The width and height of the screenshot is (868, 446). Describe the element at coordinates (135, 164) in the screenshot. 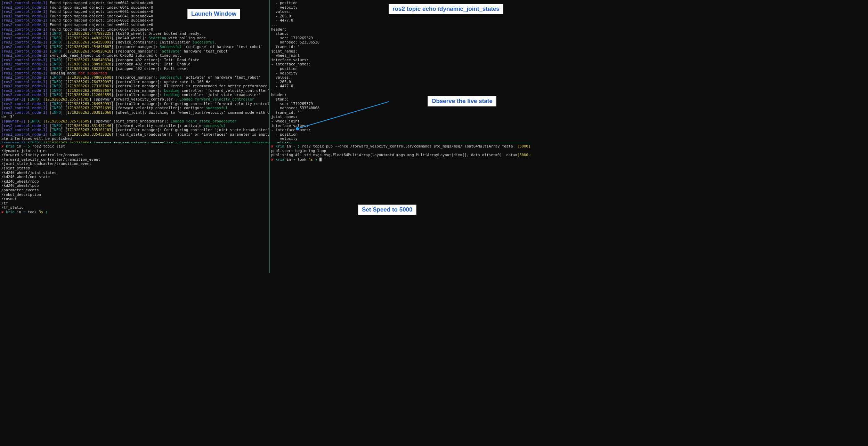

I see `topic-entry: /joint_state_broadcaster/transition_even…` at that location.